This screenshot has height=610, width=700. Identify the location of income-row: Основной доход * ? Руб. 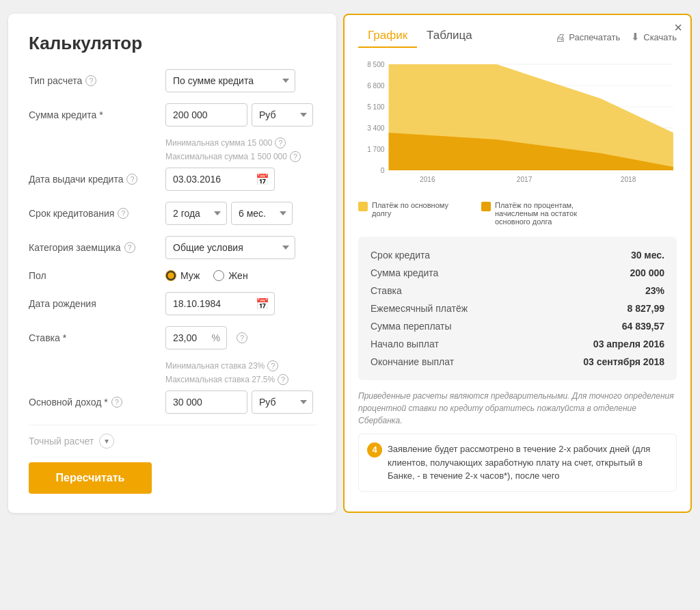
(172, 402).